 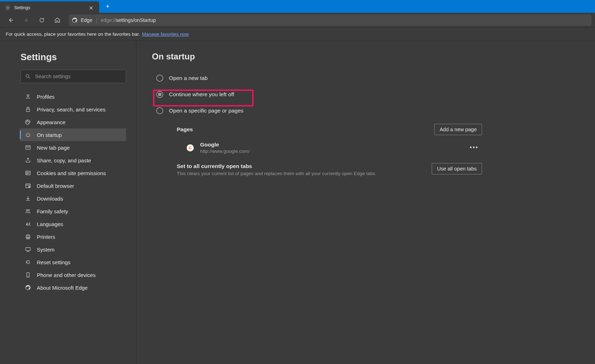 I want to click on settings-header: Settings, so click(x=73, y=57).